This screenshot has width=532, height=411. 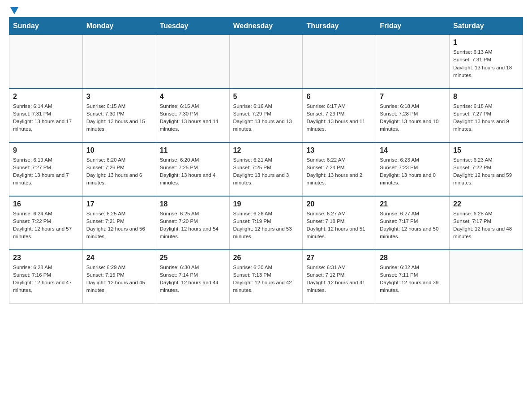 What do you see at coordinates (339, 26) in the screenshot?
I see `calendar-header-thursday: Thursday` at bounding box center [339, 26].